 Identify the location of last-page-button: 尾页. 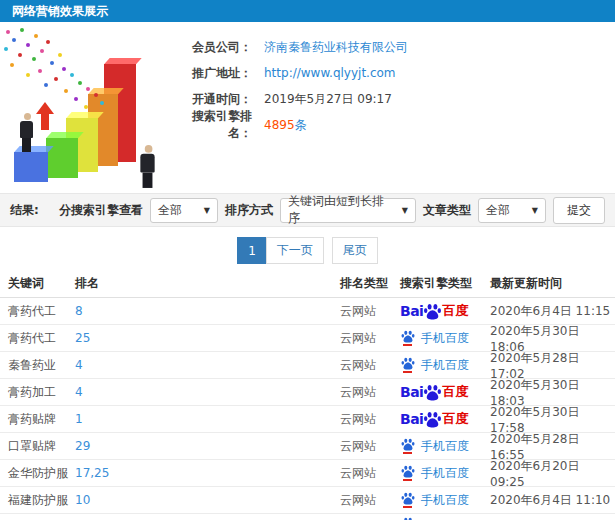
(355, 250).